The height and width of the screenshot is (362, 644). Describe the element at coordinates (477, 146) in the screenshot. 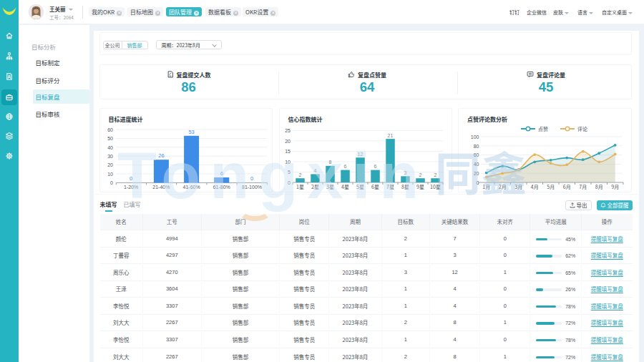

I see `svg-text: 80` at that location.